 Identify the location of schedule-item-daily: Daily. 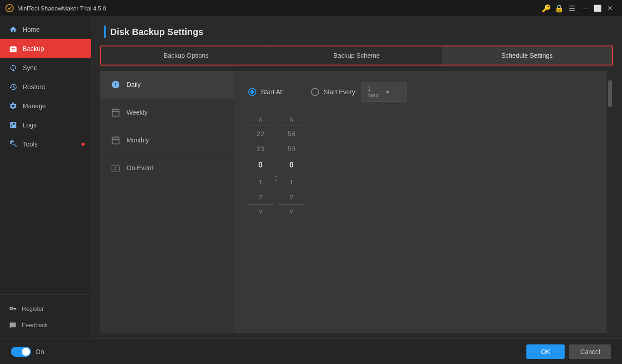
(168, 85).